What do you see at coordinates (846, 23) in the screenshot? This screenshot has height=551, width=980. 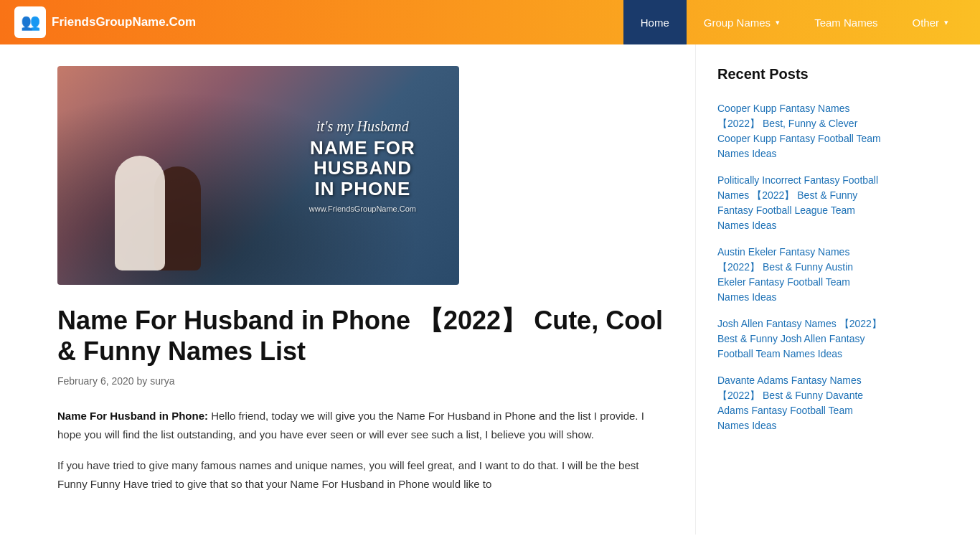 I see `nav-team-names-label: Team Names` at bounding box center [846, 23].